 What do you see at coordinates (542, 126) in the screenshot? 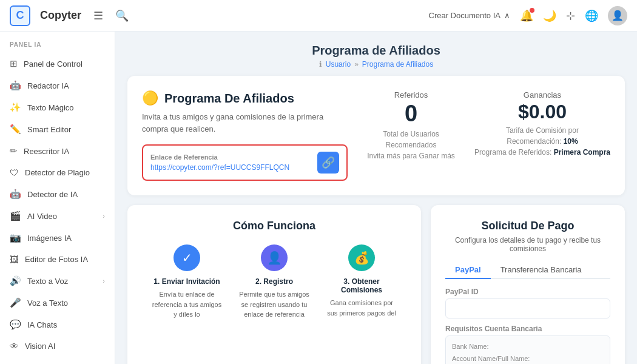
I see `ganancias-stat: Ganancias $0.00 Tarifa de Comisión por R…` at bounding box center [542, 126].